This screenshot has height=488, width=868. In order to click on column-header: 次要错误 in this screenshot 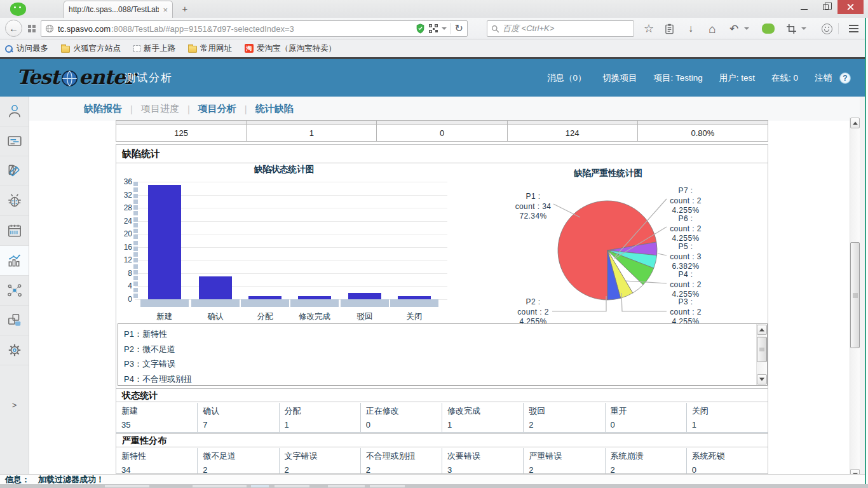, I will do `click(483, 455)`.